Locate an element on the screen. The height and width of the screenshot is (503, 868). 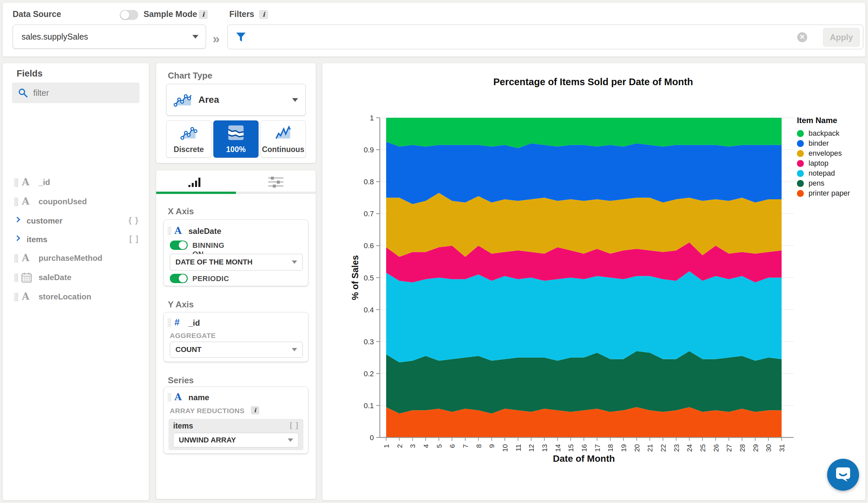
array-reductions-info-icon: i is located at coordinates (255, 410).